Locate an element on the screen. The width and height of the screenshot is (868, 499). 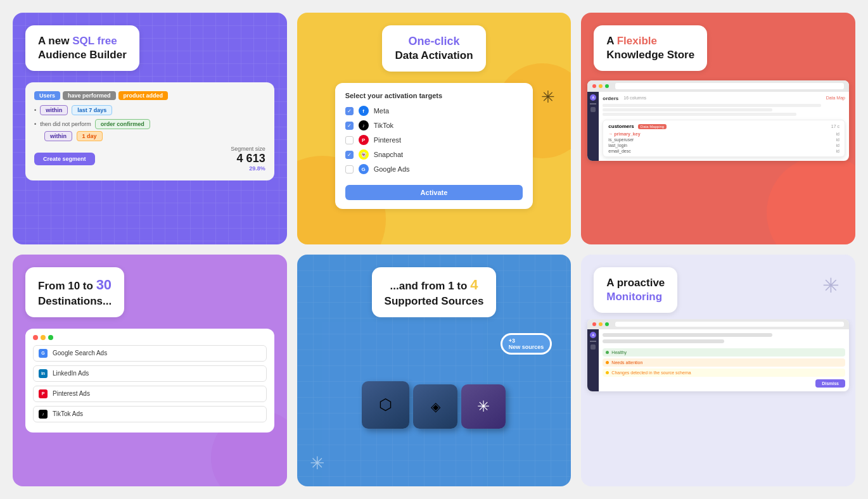
customers-count: 17 c is located at coordinates (835, 127).